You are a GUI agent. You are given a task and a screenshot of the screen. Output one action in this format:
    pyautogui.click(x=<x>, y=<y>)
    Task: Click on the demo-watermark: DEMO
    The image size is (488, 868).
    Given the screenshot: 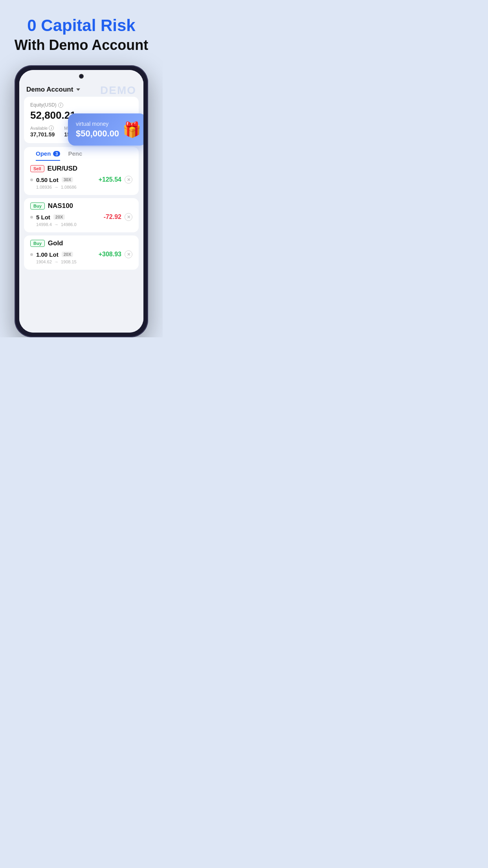 What is the action you would take?
    pyautogui.click(x=118, y=90)
    